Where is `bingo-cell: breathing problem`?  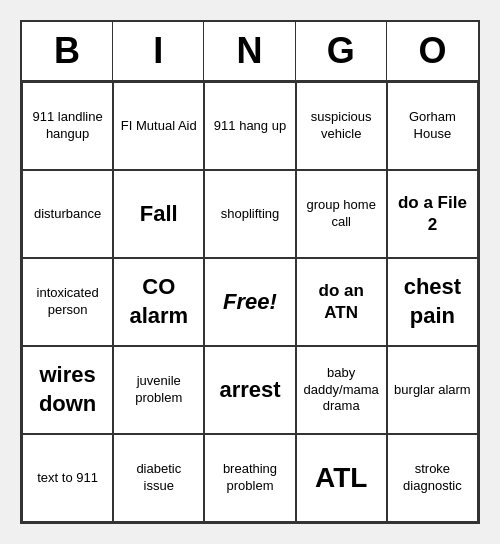
bingo-cell: breathing problem is located at coordinates (250, 478).